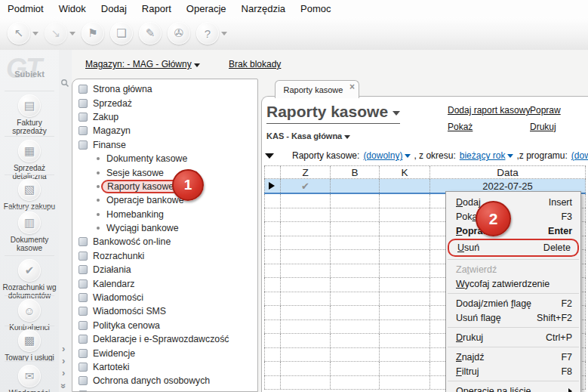  Describe the element at coordinates (165, 339) in the screenshot. I see `tree-item-deklaracje-i-e-sprawozdawczosc: Deklaracje i e-Sprawozdawczość` at that location.